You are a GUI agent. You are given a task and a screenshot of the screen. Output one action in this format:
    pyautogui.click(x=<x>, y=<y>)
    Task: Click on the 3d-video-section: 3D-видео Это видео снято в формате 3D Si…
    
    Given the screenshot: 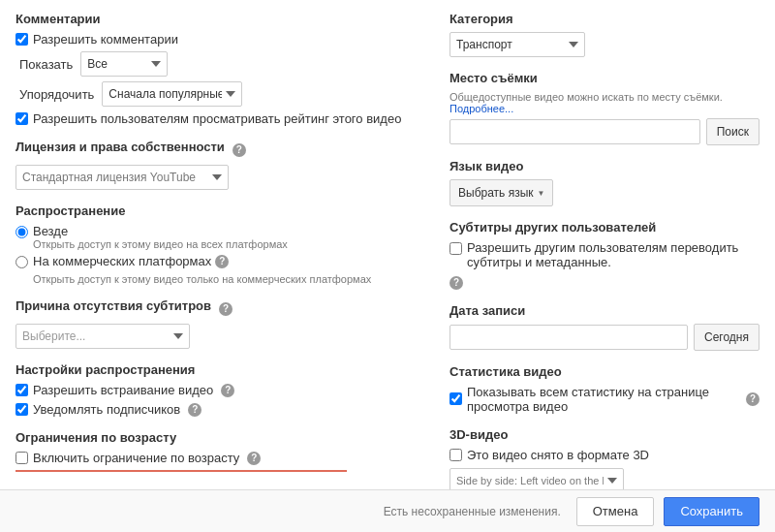 What is the action you would take?
    pyautogui.click(x=604, y=460)
    